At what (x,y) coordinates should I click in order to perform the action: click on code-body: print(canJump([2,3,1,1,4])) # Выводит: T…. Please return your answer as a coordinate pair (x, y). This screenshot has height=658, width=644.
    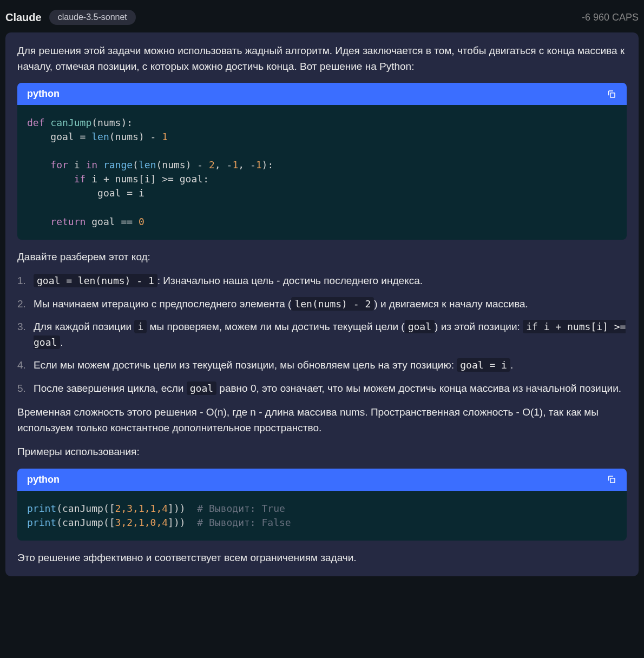
    Looking at the image, I should click on (322, 516).